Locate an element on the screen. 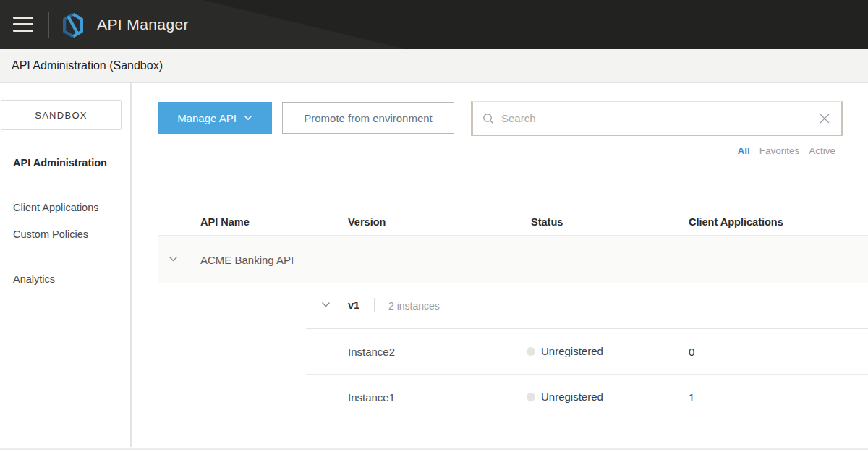 The width and height of the screenshot is (868, 452). table-row-instance: Instance2 Unregistered 0 is located at coordinates (513, 351).